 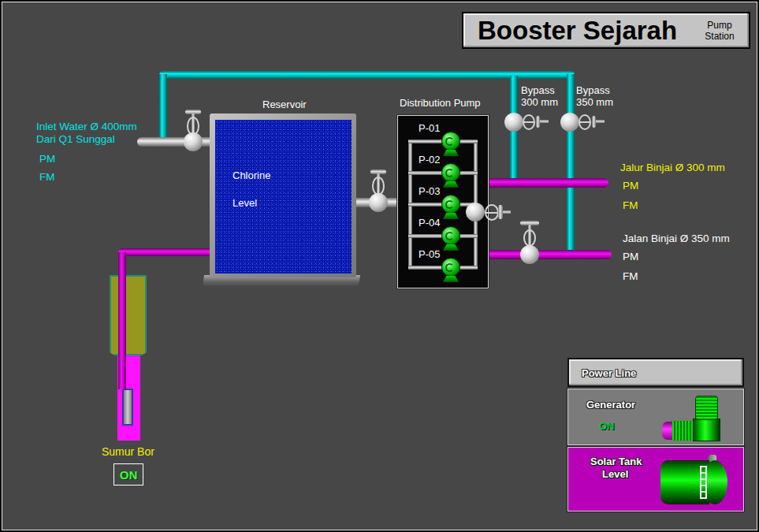 What do you see at coordinates (538, 90) in the screenshot?
I see `bypass-300-label-line1: Bypass` at bounding box center [538, 90].